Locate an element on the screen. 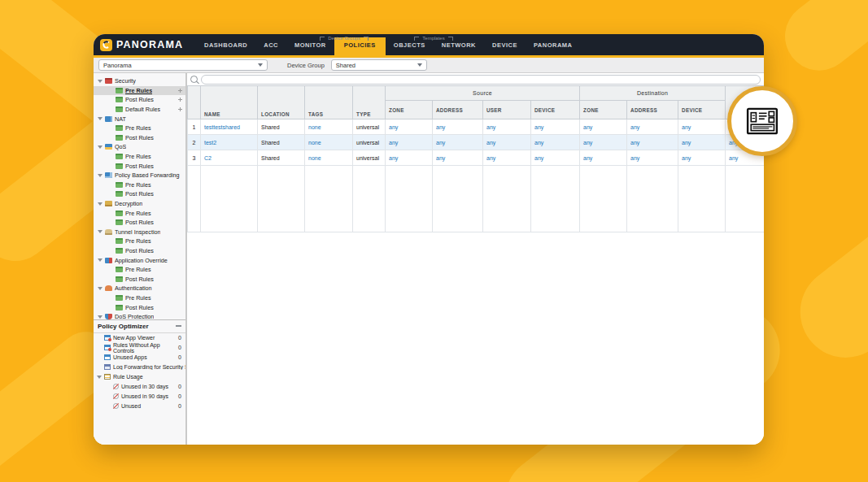 This screenshot has width=868, height=482. tree-item-decryption-post-rules: Post Rules is located at coordinates (140, 223).